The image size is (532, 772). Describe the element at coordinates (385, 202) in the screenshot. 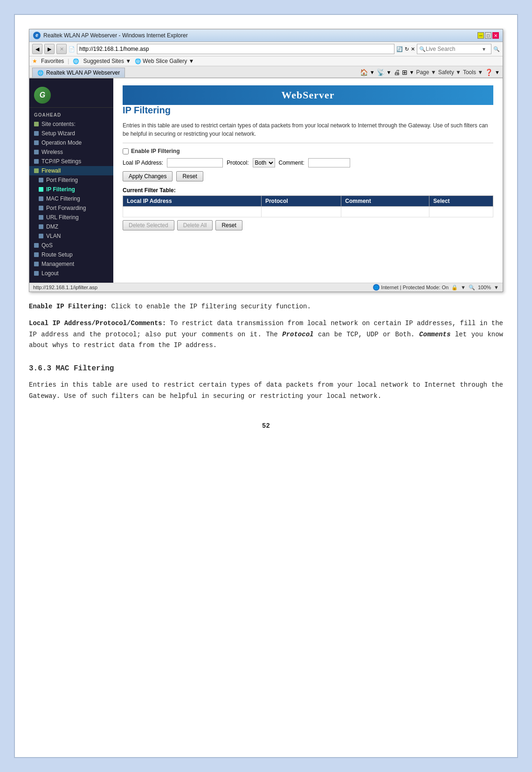

I see `col-comment: Comment` at that location.